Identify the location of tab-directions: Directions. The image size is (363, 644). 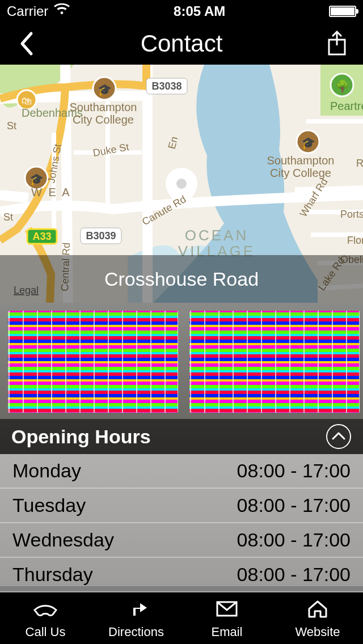
(136, 615).